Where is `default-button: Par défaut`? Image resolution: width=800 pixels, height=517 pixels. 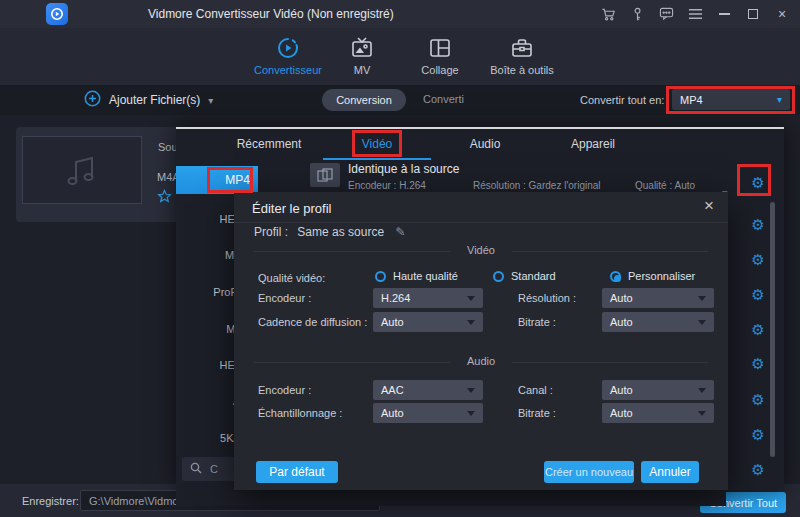 default-button: Par défaut is located at coordinates (297, 472).